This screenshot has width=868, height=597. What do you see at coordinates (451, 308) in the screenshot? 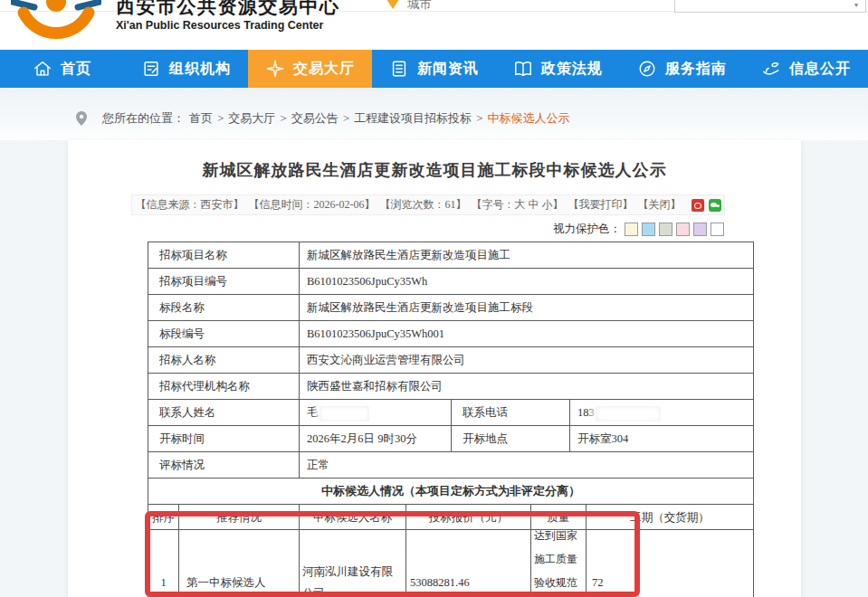
I see `table-row: 标段名称 新城区解放路民生酒店更新改造项目施工标段` at bounding box center [451, 308].